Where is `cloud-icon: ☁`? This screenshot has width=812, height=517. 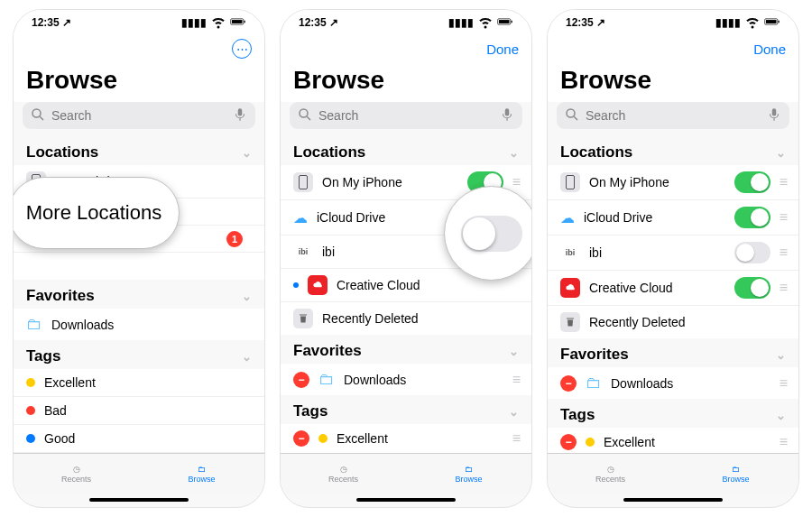
cloud-icon: ☁ is located at coordinates (567, 218).